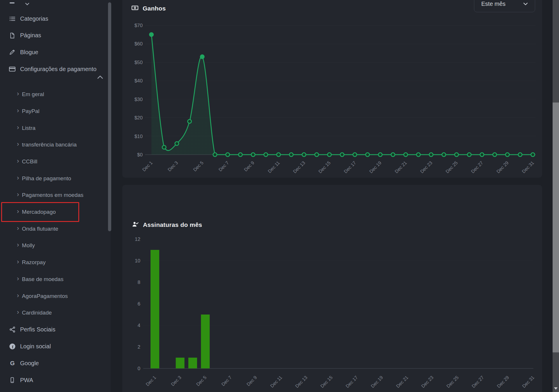  What do you see at coordinates (50, 195) in the screenshot?
I see `sidebar-item-pagamentos-em-moedas: ›Pagamentos em moedas` at bounding box center [50, 195].